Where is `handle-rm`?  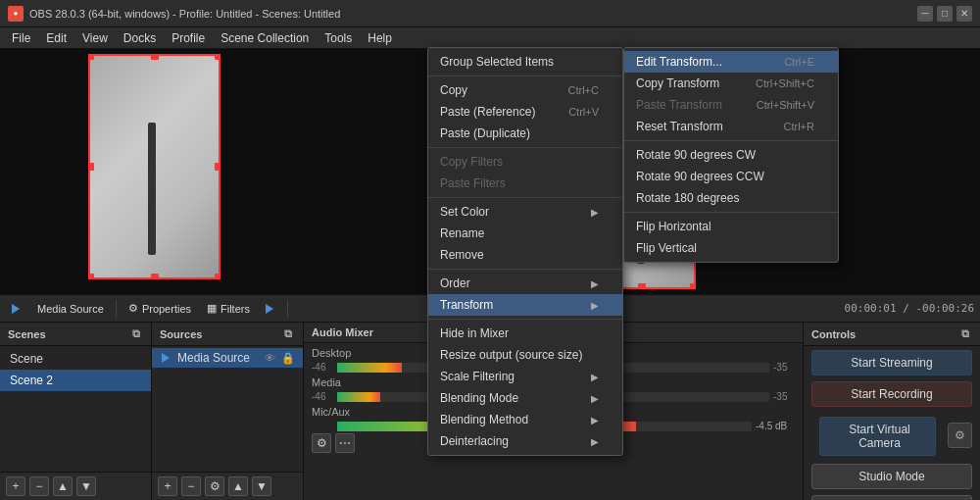
handle-rm is located at coordinates (218, 167).